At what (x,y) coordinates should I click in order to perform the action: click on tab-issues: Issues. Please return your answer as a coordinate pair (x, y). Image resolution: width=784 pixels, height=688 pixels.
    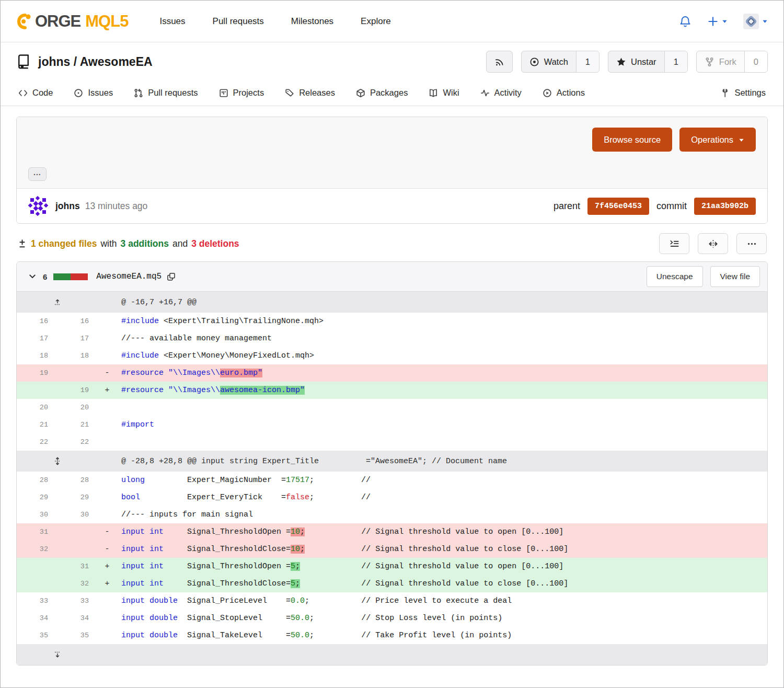
    Looking at the image, I should click on (93, 93).